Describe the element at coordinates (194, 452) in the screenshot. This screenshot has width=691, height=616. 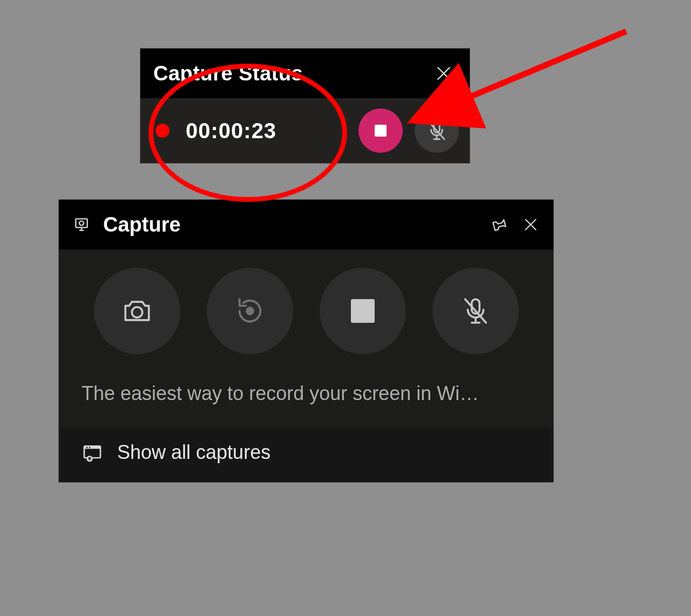
I see `show-all-captures-label: Show all captures` at that location.